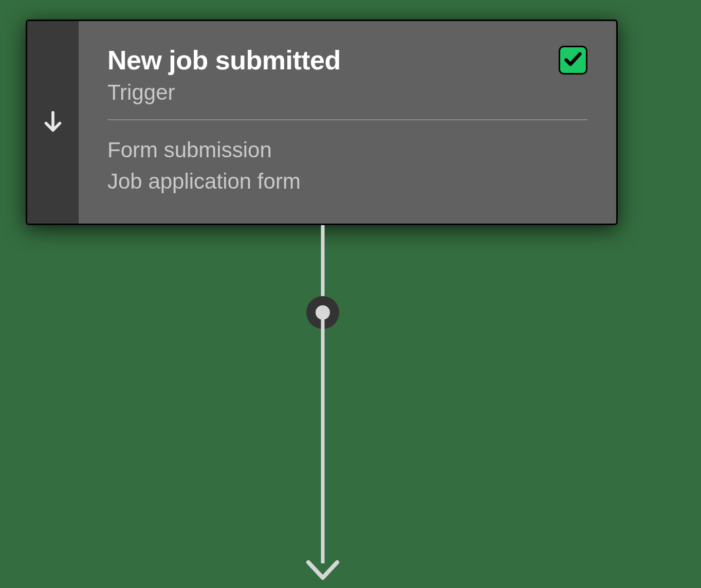  Describe the element at coordinates (53, 122) in the screenshot. I see `drag-handle` at that location.